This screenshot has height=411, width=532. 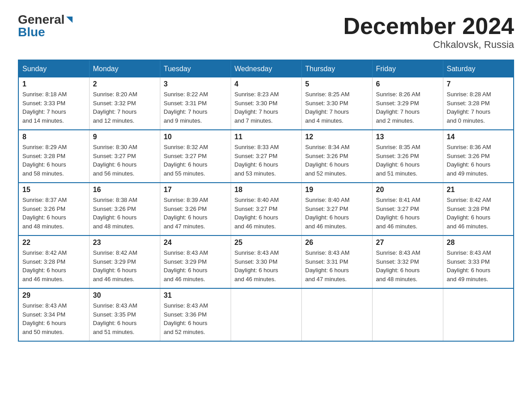 I want to click on day-info: Sunrise: 8:43 AMSunset: 3:36 PMDaylight:…, so click(x=195, y=319).